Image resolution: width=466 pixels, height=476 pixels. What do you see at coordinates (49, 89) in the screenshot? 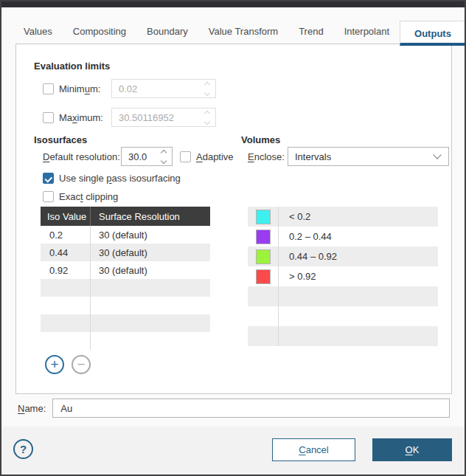
I see `minimum-checkbox` at bounding box center [49, 89].